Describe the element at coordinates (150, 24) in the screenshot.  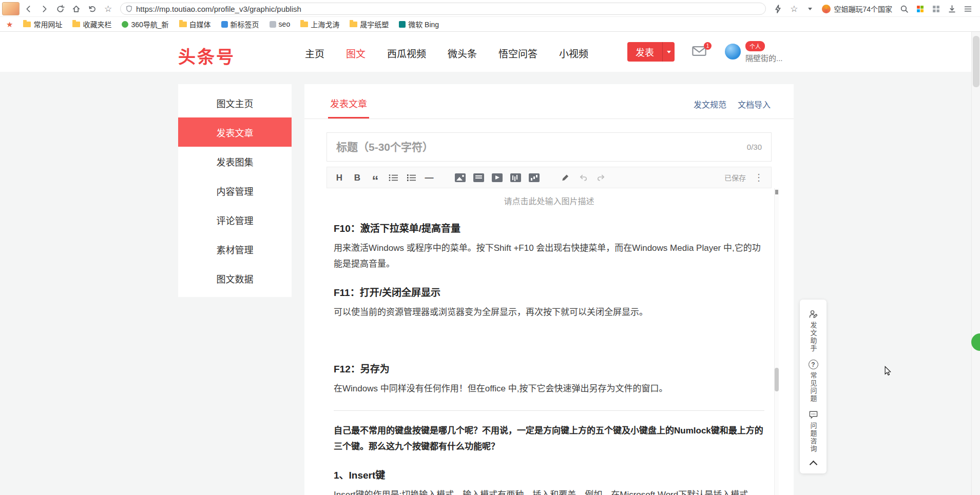
I see `bookmark-label: 360导航_新` at that location.